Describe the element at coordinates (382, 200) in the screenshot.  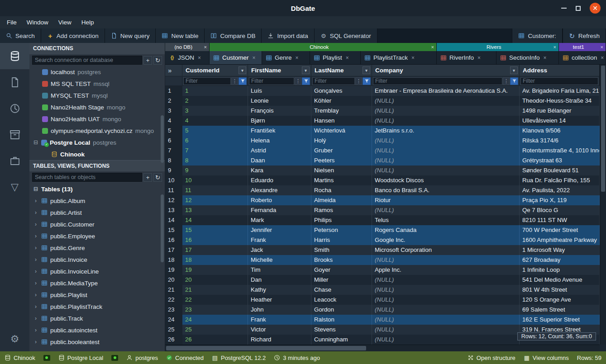
I see `table-row: 1212RobertoAlmeidaRioturPraça Pio X, 119` at that location.